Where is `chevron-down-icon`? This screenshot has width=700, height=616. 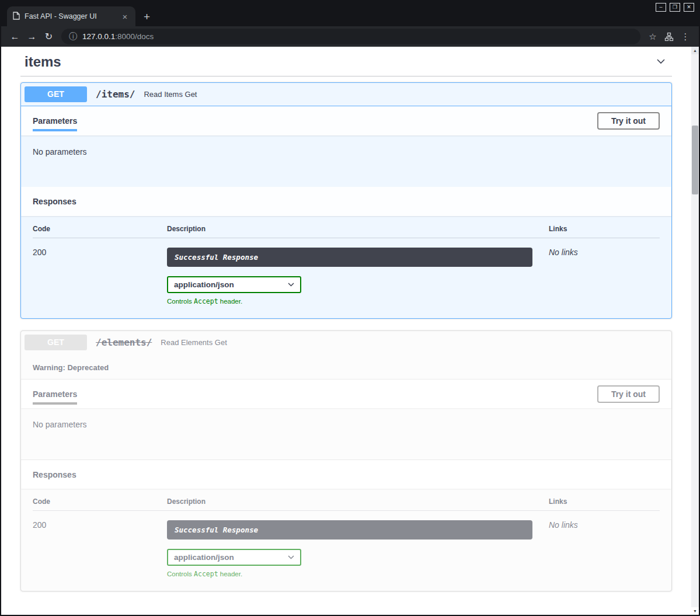 chevron-down-icon is located at coordinates (661, 61).